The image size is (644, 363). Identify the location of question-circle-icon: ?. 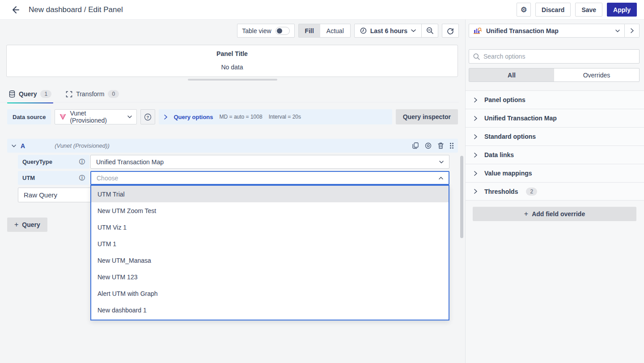
(148, 117).